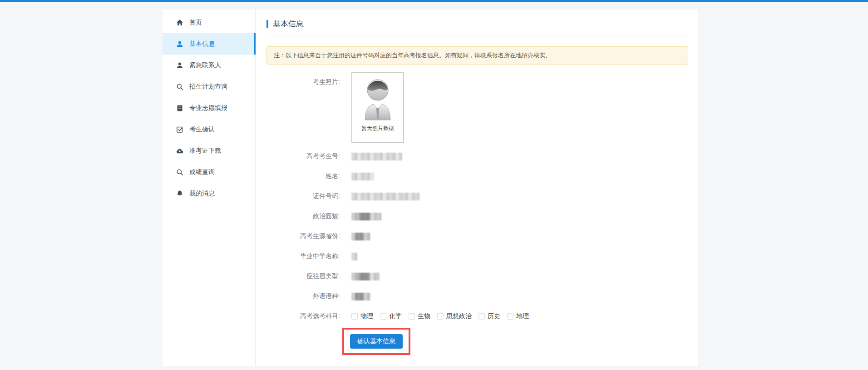 This screenshot has width=868, height=370. What do you see at coordinates (205, 65) in the screenshot?
I see `sidebar-item-label: 紧急联系人` at bounding box center [205, 65].